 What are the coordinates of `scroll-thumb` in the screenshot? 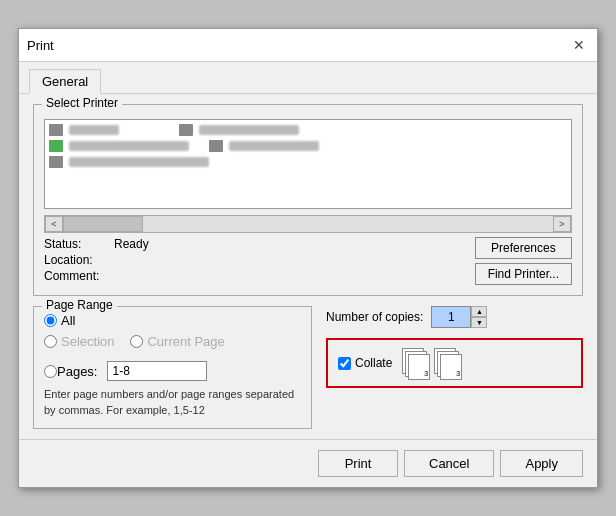 It's located at (103, 224).